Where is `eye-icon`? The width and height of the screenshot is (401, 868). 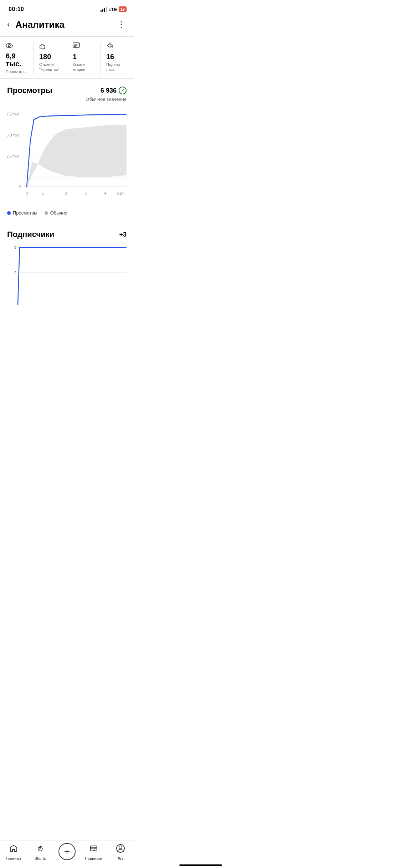 eye-icon is located at coordinates (9, 46).